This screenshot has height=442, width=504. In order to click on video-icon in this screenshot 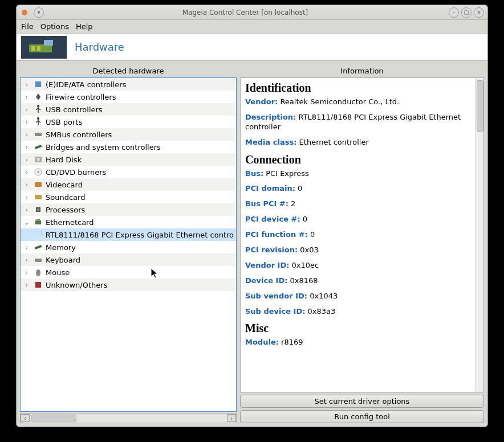, I will do `click(38, 185)`.